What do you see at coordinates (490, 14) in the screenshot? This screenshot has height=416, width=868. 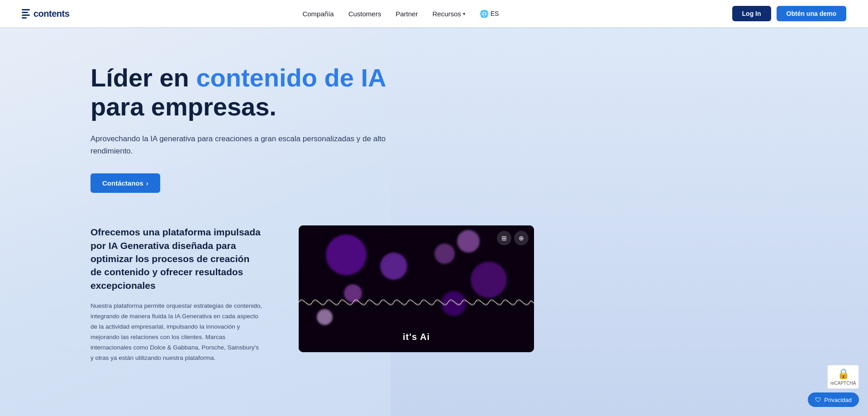 I see `nav-language: 🌐 ES` at bounding box center [490, 14].